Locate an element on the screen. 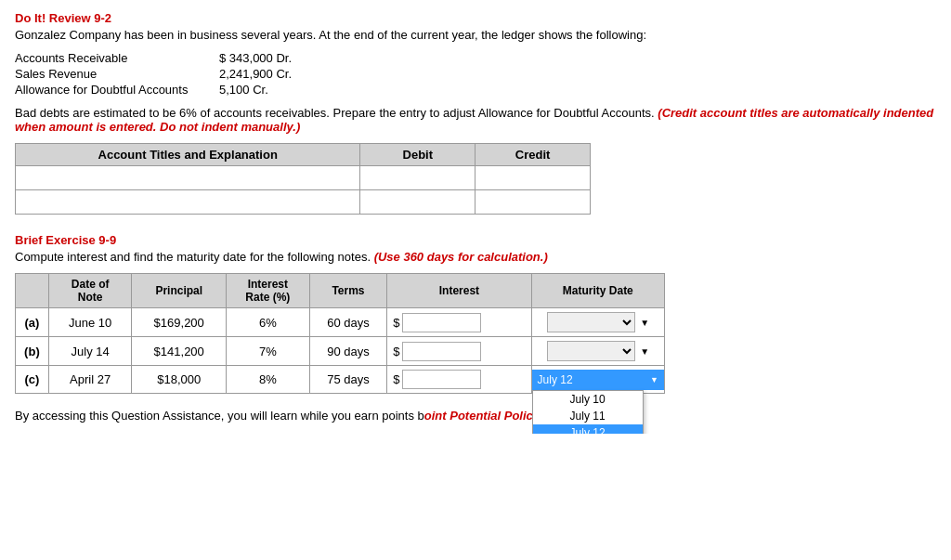 The width and height of the screenshot is (951, 560). interest-input-a is located at coordinates (442, 323).